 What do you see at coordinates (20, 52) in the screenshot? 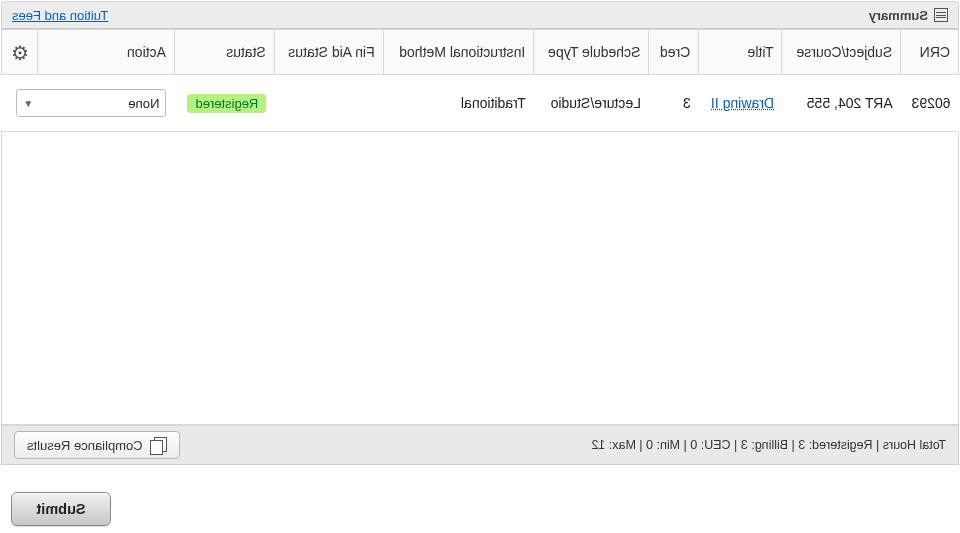
I see `col-settings: ⚙` at bounding box center [20, 52].